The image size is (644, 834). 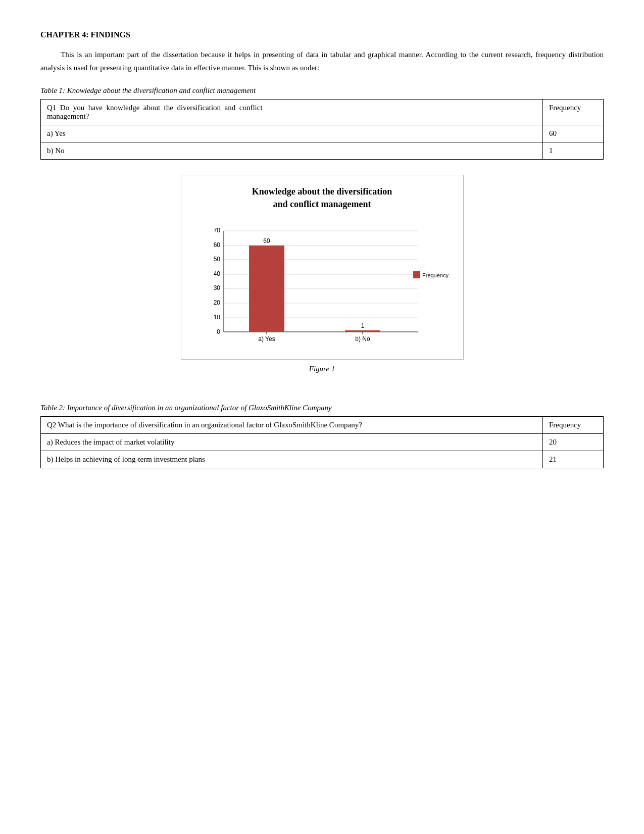 I want to click on svg-text: 70, so click(x=217, y=230).